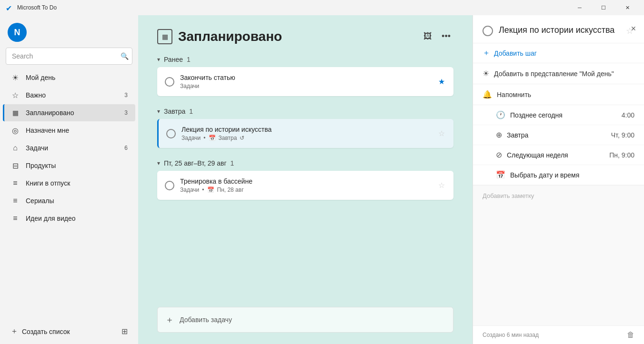  What do you see at coordinates (75, 113) in the screenshot?
I see `sidebar-item-planned-label: Запланировано` at bounding box center [75, 113].